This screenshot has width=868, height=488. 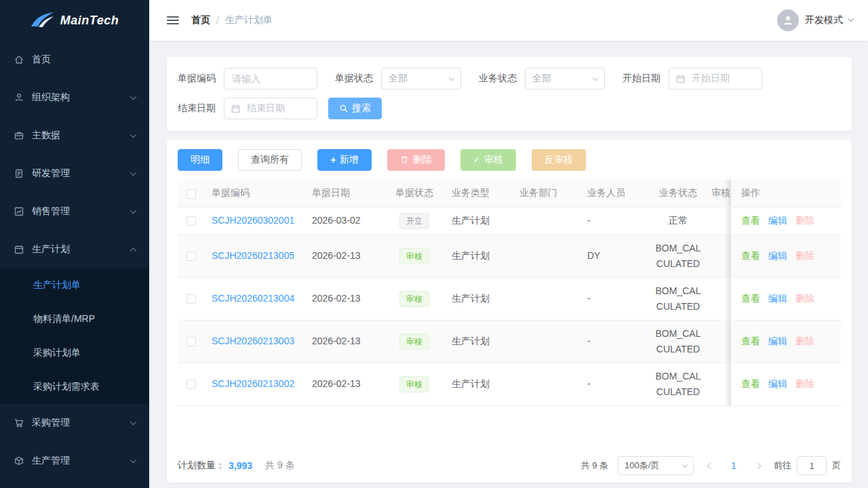 I want to click on plan-count-label: 计划数量：, so click(x=201, y=466).